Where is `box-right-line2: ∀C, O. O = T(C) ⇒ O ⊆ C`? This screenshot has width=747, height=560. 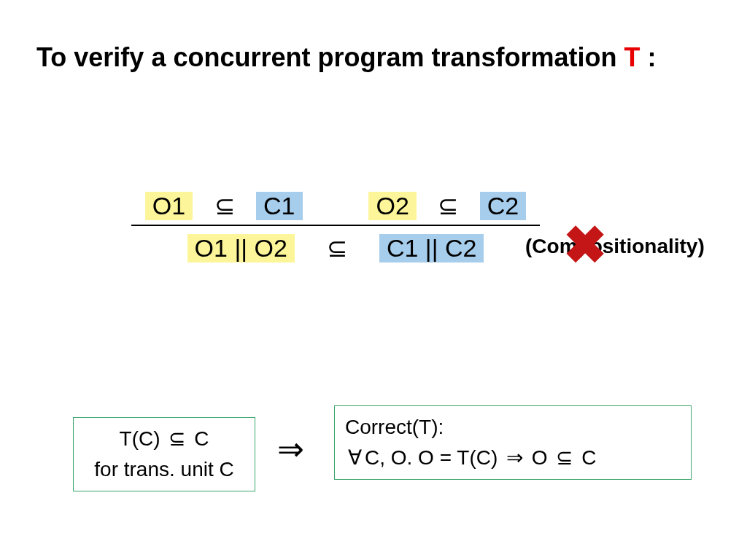 box-right-line2: ∀C, O. O = T(C) ⇒ O ⊆ C is located at coordinates (513, 458).